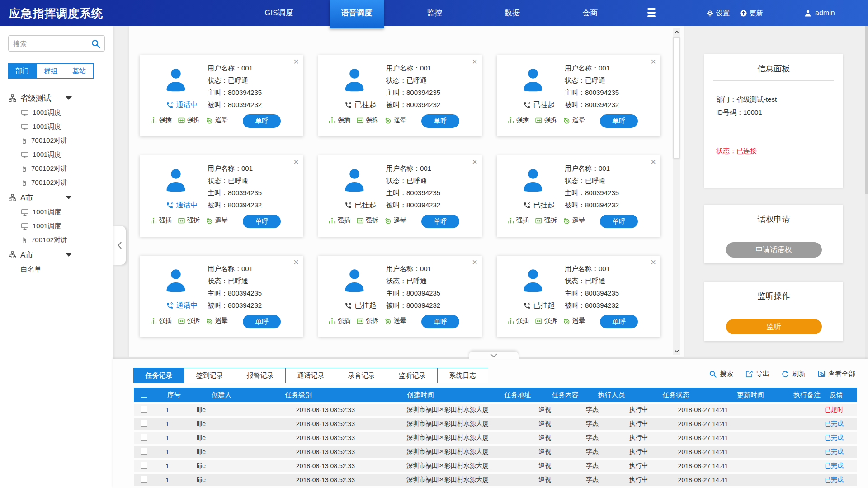 Image resolution: width=868 pixels, height=488 pixels. What do you see at coordinates (119, 245) in the screenshot?
I see `sidebar-collapse-handle` at bounding box center [119, 245].